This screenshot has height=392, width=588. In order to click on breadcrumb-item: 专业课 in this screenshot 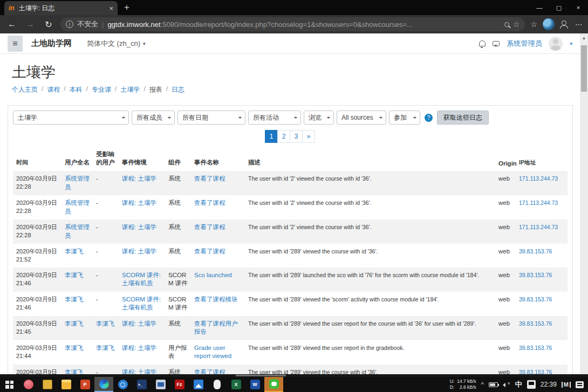, I will do `click(101, 90)`.